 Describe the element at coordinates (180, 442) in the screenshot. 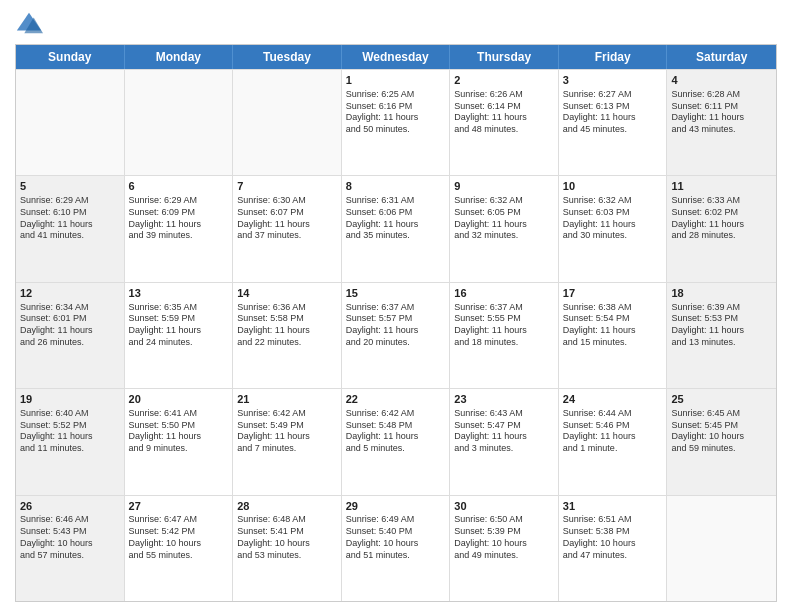

I see `day-cell-20: 20Sunrise: 6:41 AM Sunset: 5:50 PM Dayli…` at that location.